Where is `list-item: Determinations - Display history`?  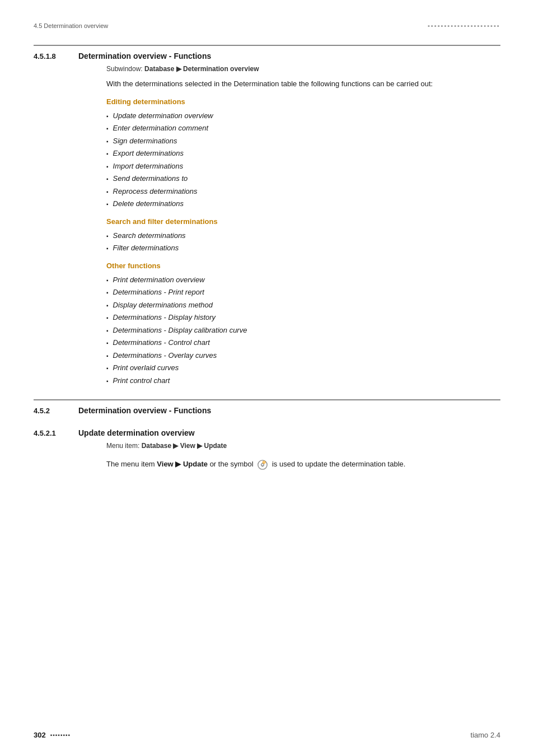
list-item: Determinations - Display history is located at coordinates (303, 318).